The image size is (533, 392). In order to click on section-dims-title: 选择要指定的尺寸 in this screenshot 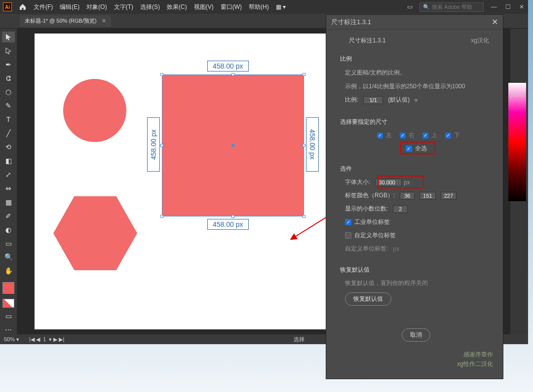, I will do `click(416, 122)`.